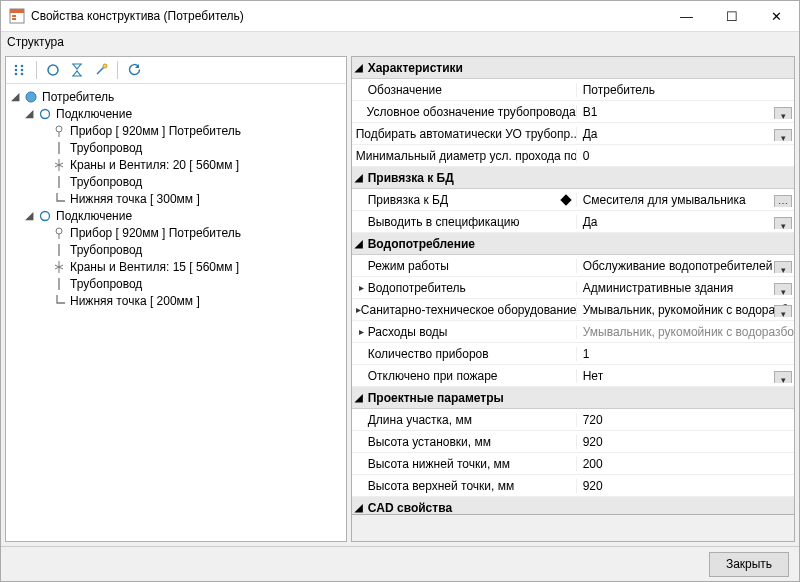 This screenshot has width=800, height=582. I want to click on dialog-footer: Закрыть, so click(400, 564).